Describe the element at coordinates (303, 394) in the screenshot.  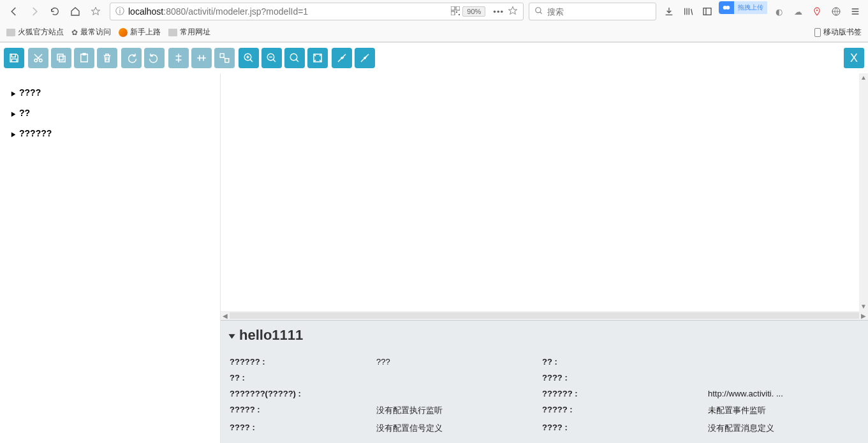
I see `prop-label: ???????(?????) :` at that location.